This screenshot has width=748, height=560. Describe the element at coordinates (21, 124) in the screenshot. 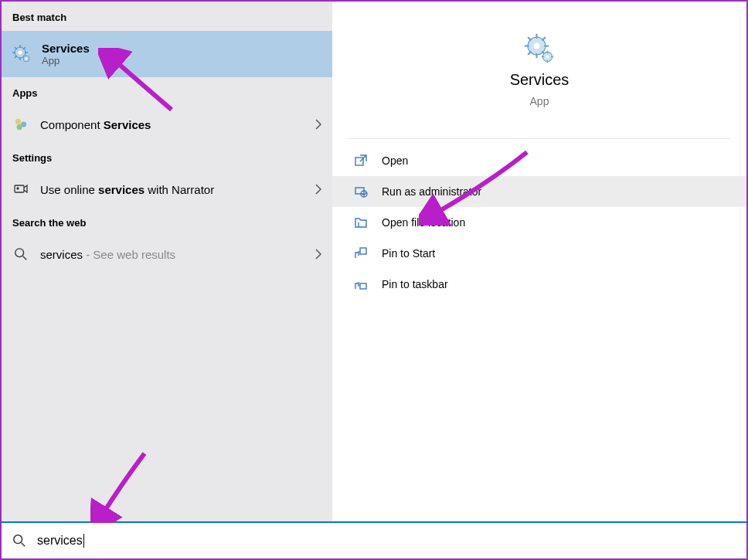

I see `component-services-icon` at that location.